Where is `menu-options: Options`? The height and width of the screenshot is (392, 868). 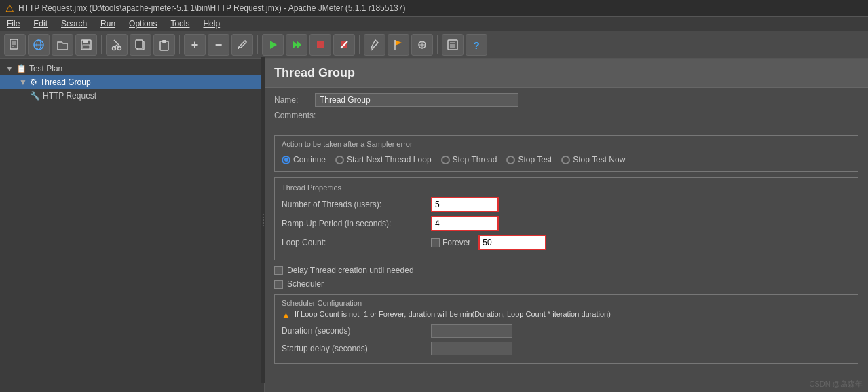 menu-options: Options is located at coordinates (143, 24).